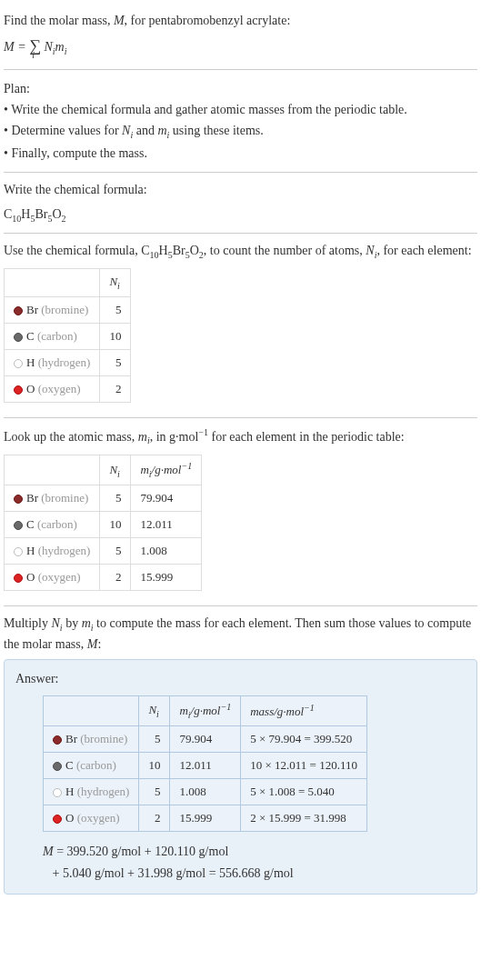  What do you see at coordinates (240, 89) in the screenshot?
I see `plan-header: Plan:` at bounding box center [240, 89].